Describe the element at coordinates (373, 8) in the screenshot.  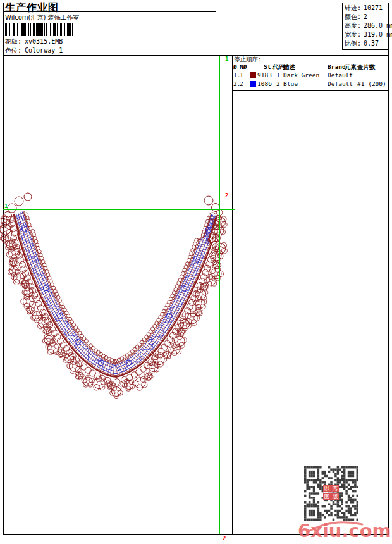
I see `stitches-value: 10271` at that location.